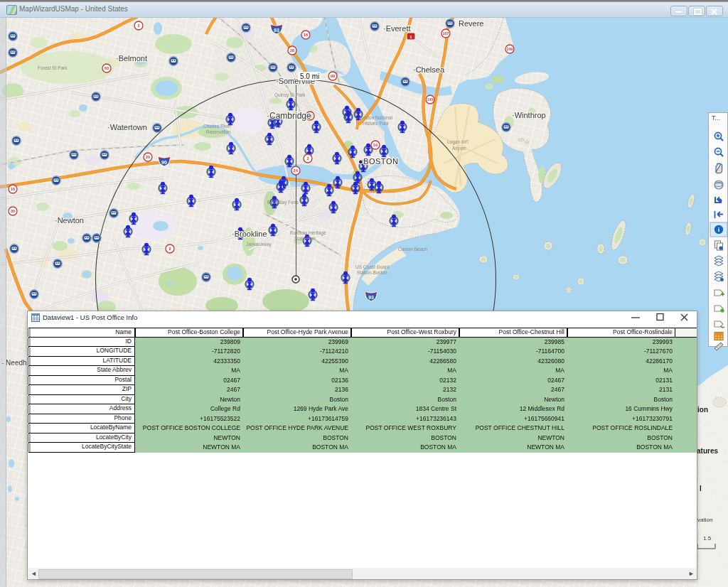 The width and height of the screenshot is (728, 587). What do you see at coordinates (376, 124) in the screenshot?
I see `svg-text: Historic Park` at bounding box center [376, 124].